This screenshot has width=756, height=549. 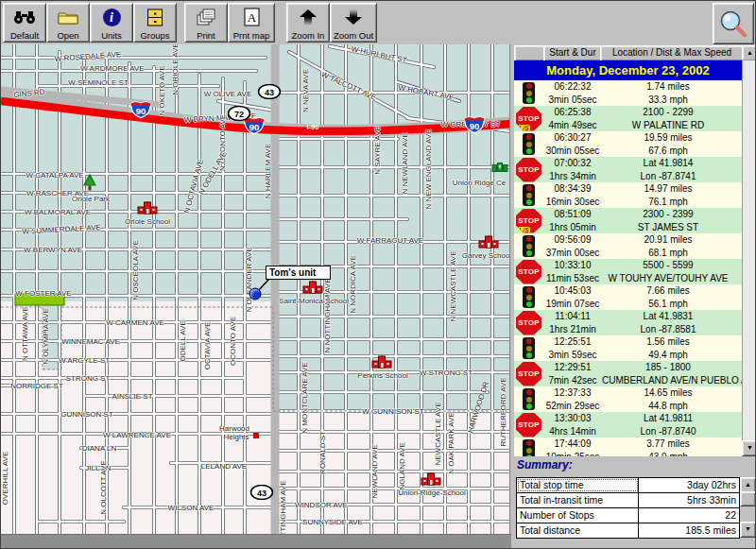 I want to click on print-map-button: A Prnt map, so click(x=251, y=23).